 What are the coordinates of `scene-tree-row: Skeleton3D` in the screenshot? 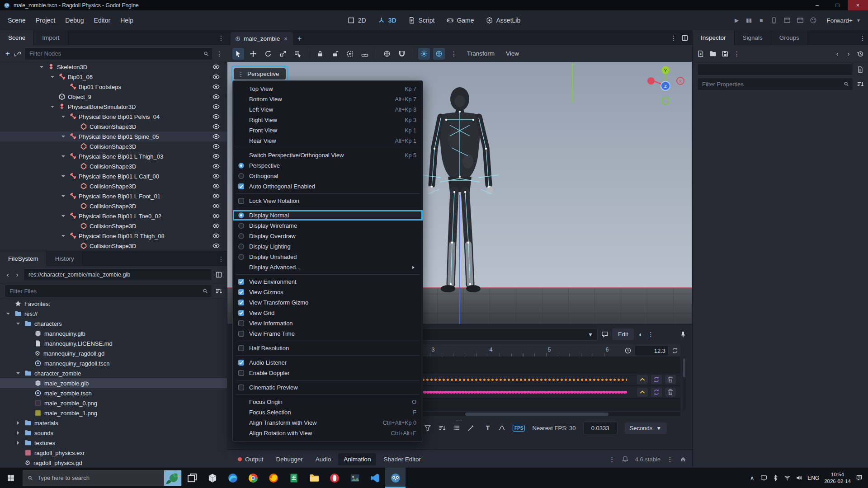 It's located at (113, 67).